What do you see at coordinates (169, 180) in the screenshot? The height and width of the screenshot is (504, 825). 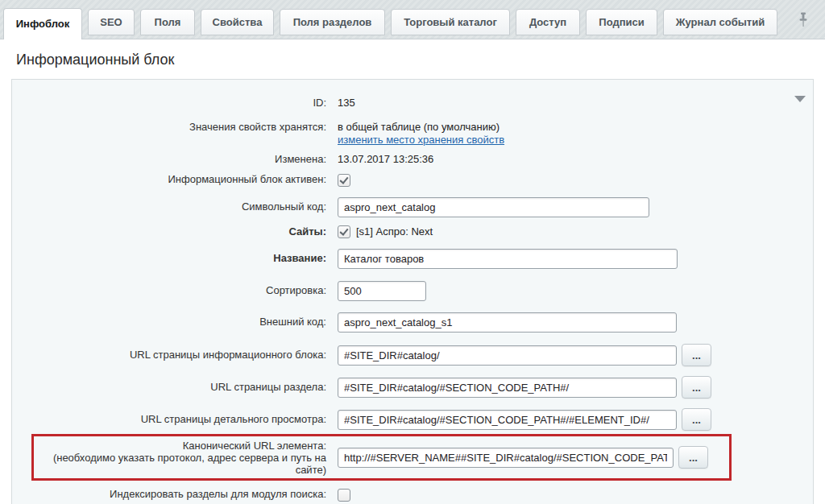 I see `active-label: Информационный блок активен:` at bounding box center [169, 180].